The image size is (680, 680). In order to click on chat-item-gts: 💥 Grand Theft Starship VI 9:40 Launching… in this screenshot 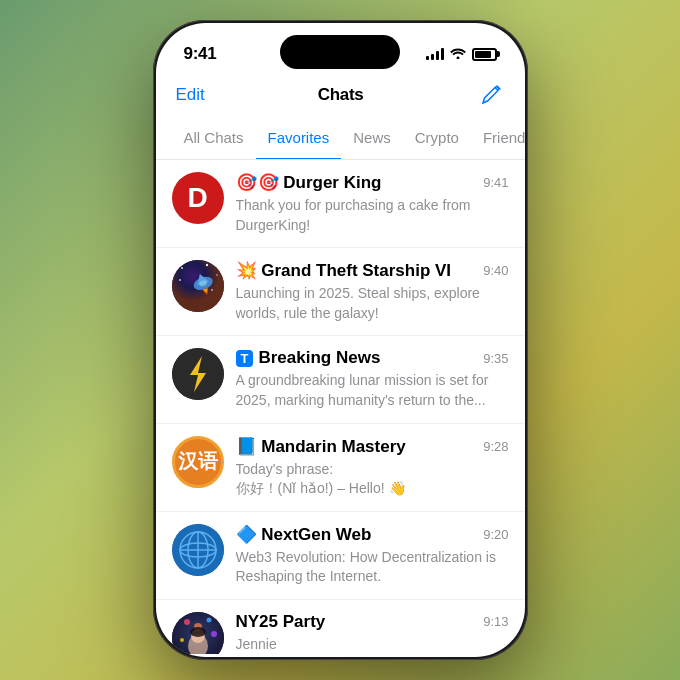, I will do `click(340, 292)`.